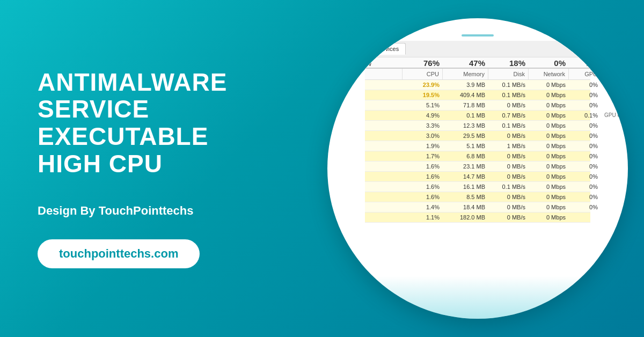  Describe the element at coordinates (509, 62) in the screenshot. I see `col-disk-pct: 18%` at that location.